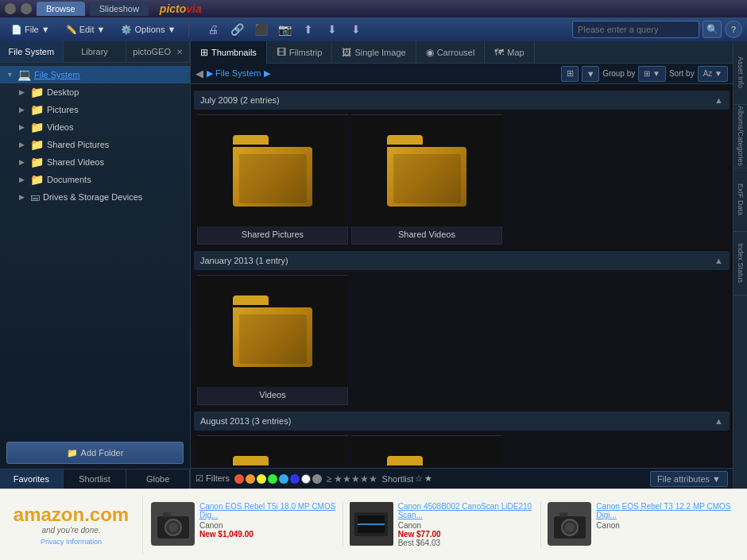 Image resolution: width=747 pixels, height=560 pixels. I want to click on options-menu: ⚙️ Options ▼, so click(148, 29).